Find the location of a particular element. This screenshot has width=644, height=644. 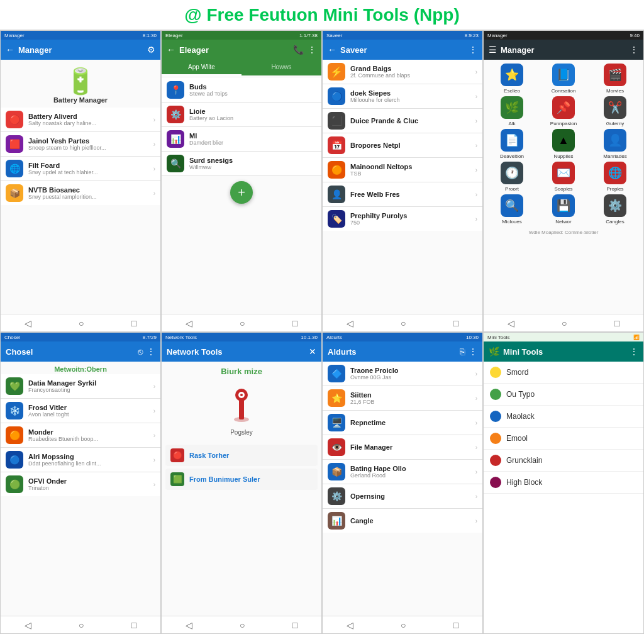

list-item-3-0: ⚡ Grand Baigs 2f. Commuse and blaps › is located at coordinates (402, 72).